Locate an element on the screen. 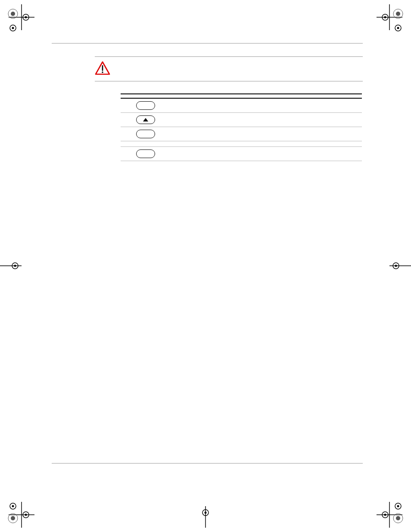 This screenshot has height=532, width=411. arrow-up-key-icon is located at coordinates (146, 120).